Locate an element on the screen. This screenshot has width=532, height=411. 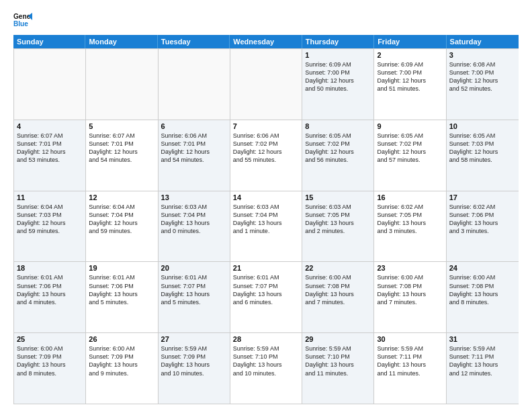
calendar-cell: 14Sunrise: 6:03 AM Sunset: 7:04 PM Dayli… is located at coordinates (266, 227).